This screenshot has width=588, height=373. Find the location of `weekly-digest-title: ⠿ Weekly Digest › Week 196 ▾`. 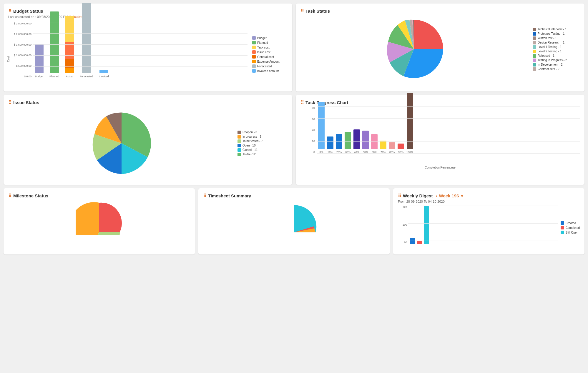

weekly-digest-title: ⠿ Weekly Digest › Week 196 ▾ is located at coordinates (489, 196).